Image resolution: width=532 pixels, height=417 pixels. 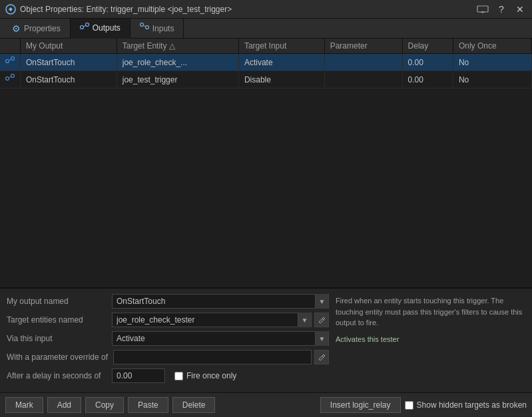 What do you see at coordinates (266, 63) in the screenshot?
I see `table-row: OnStartTouch joe_role_check_... Activate…` at bounding box center [266, 63].